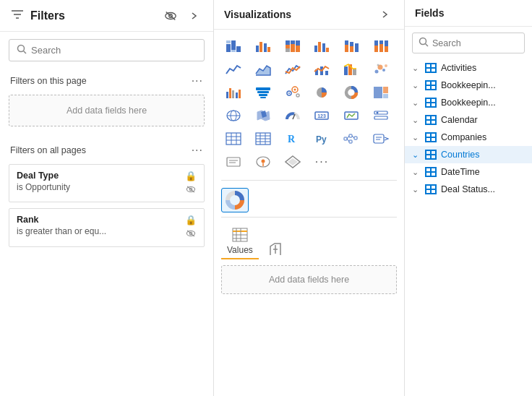 This screenshot has width=532, height=396. I want to click on eye-icon-button, so click(171, 16).